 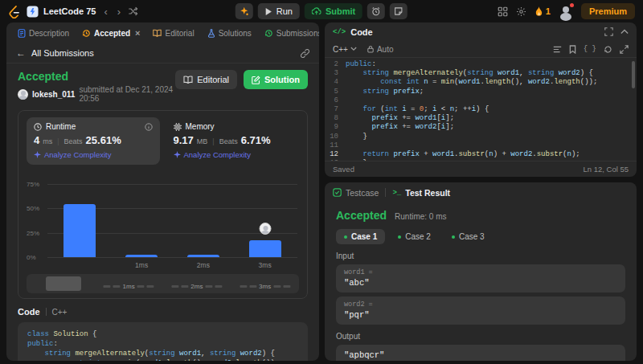 I want to click on case-tab-3: Case 3, so click(x=468, y=236).